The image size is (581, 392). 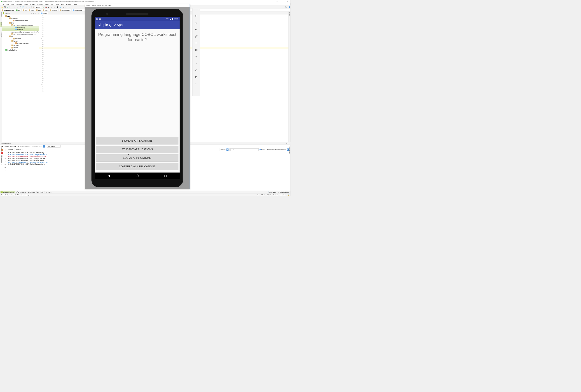 What do you see at coordinates (54, 7) in the screenshot?
I see `stop-icon: ■` at bounding box center [54, 7].